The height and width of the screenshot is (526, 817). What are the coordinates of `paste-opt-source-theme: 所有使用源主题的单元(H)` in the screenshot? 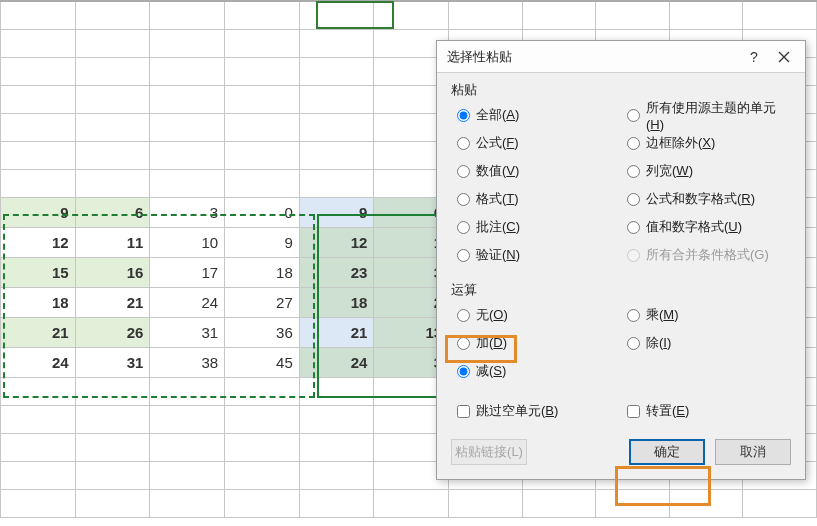 It's located at (709, 115).